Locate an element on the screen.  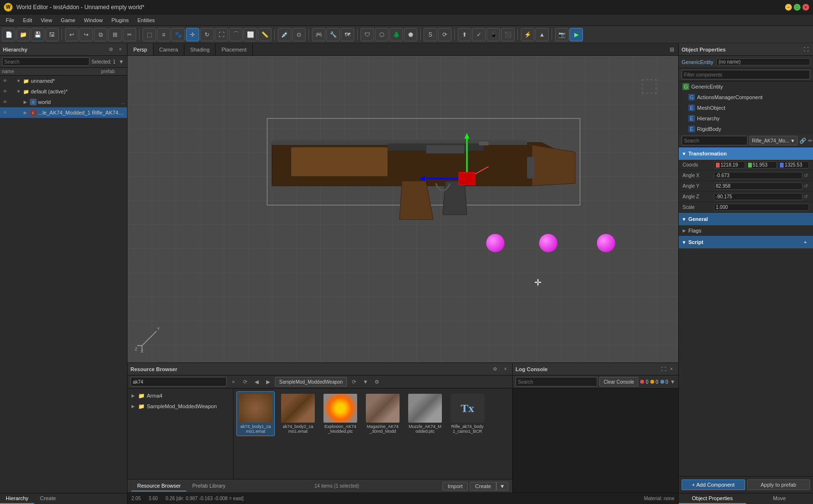
angle-z-reset-icon: ↺ is located at coordinates (806, 197).